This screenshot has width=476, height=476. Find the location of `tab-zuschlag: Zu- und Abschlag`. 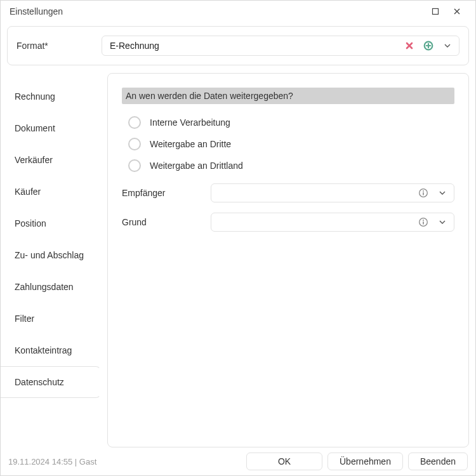

tab-zuschlag: Zu- und Abschlag is located at coordinates (51, 255).